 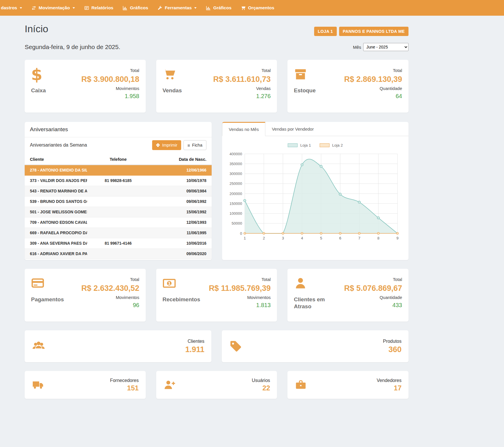 I want to click on pagamentos-total: R$ 2.632.430,52, so click(x=110, y=289).